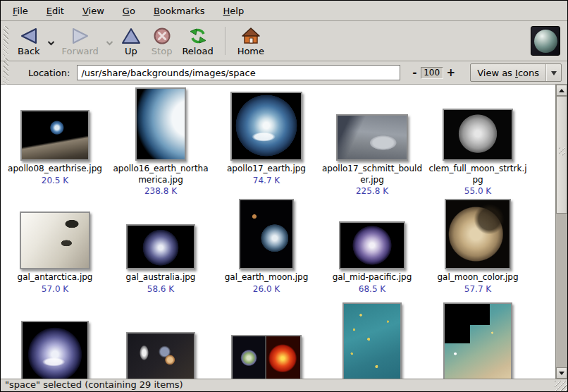  Describe the element at coordinates (562, 375) in the screenshot. I see `scroll-down-arrow-icon` at that location.